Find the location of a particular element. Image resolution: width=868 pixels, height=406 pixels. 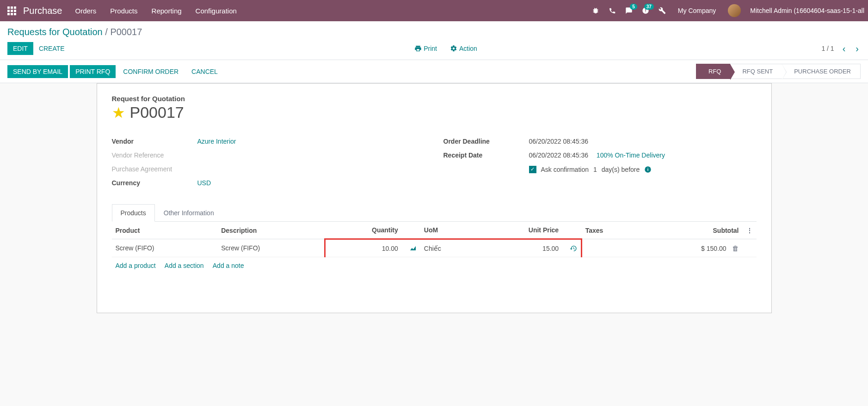

confirm-order-button: Confirm Order is located at coordinates (151, 72).